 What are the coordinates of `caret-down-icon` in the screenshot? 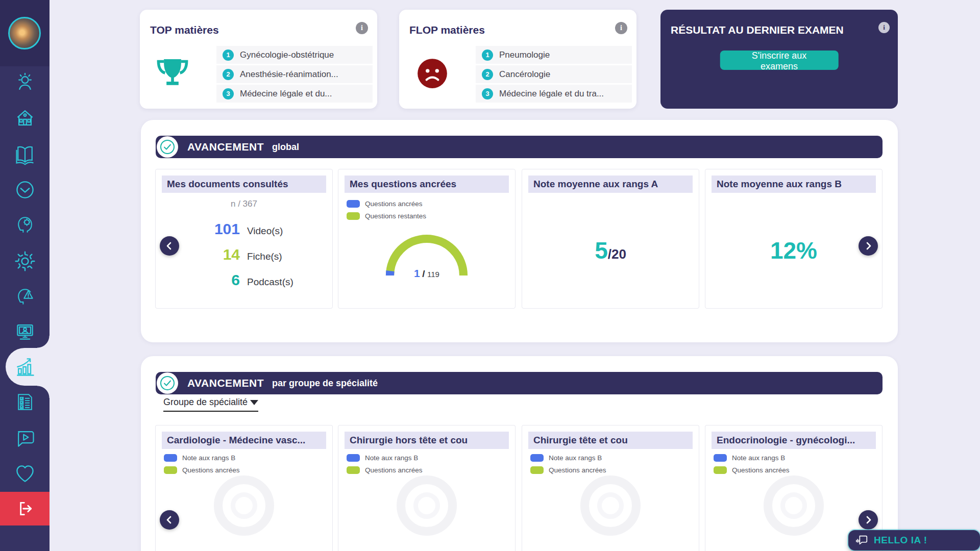 It's located at (254, 403).